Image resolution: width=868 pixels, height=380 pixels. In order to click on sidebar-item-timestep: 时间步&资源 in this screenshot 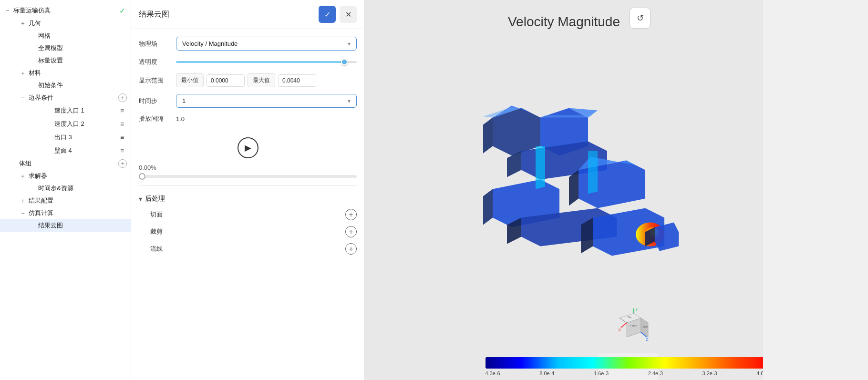, I will do `click(65, 188)`.